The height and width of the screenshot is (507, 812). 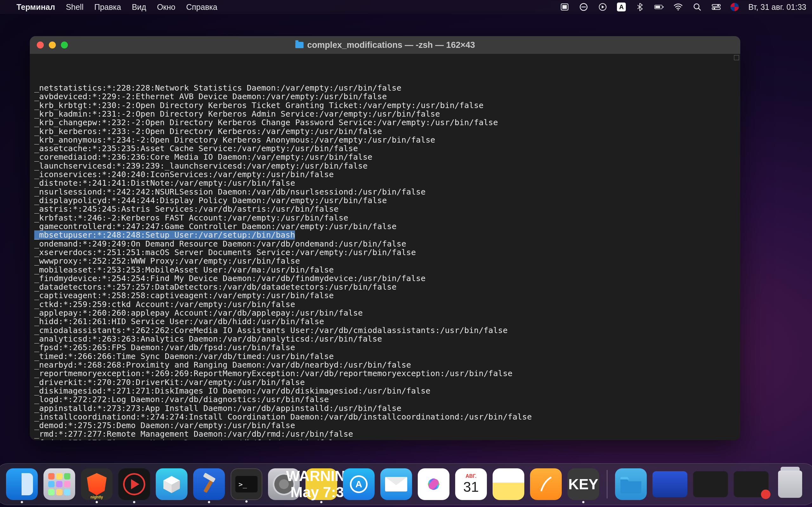 I want to click on traffic-lights, so click(x=52, y=45).